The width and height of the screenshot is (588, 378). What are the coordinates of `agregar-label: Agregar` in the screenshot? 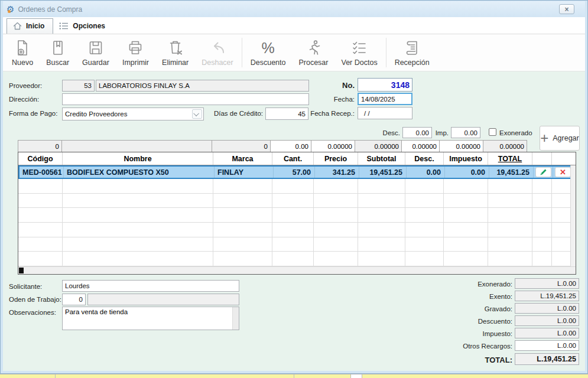 It's located at (566, 138).